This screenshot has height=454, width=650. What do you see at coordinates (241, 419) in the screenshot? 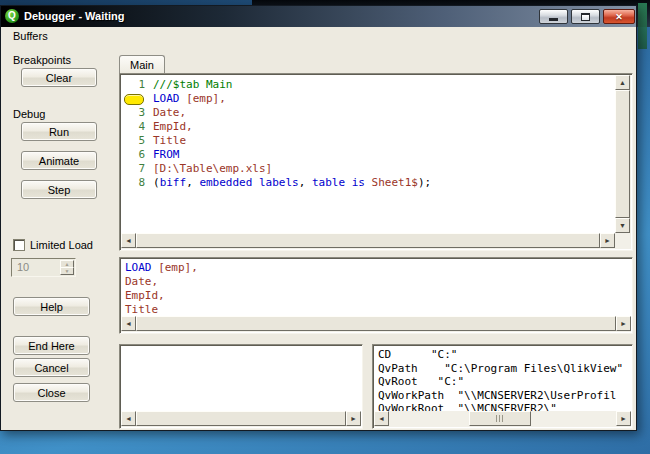
I see `output-horizontal-scrollbar: ◄ ►` at bounding box center [241, 419].